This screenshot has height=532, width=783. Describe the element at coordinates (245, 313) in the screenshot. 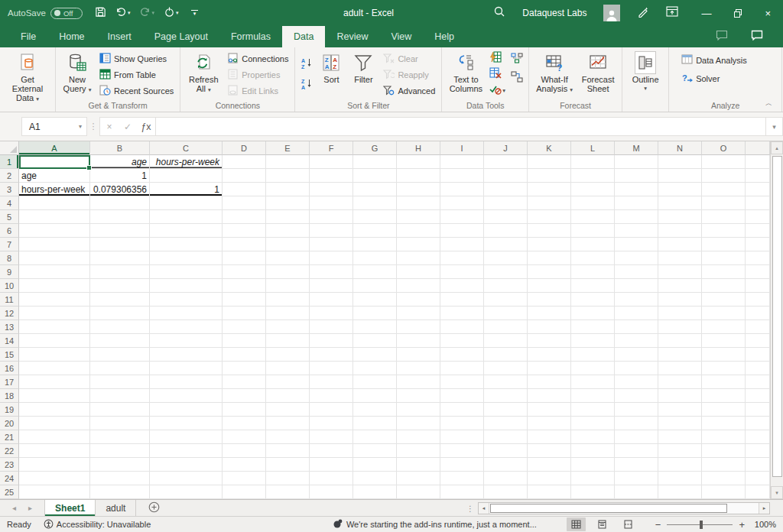

I see `cell-D12` at that location.